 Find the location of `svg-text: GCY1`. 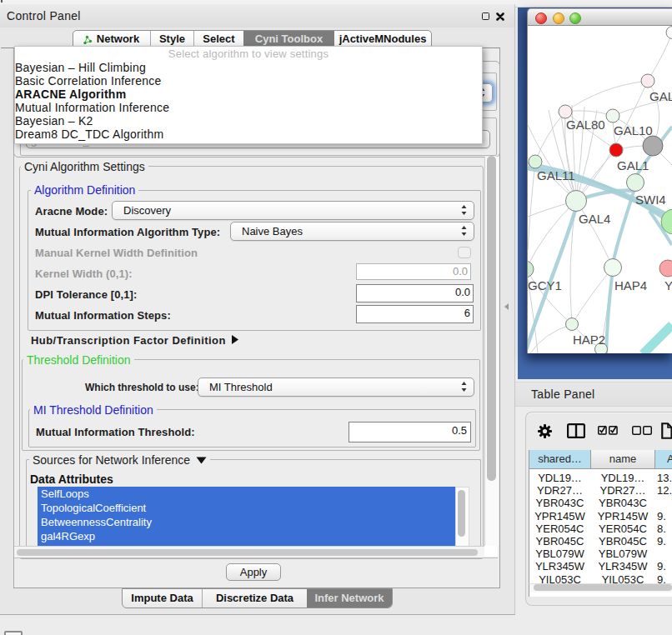

svg-text: GCY1 is located at coordinates (545, 285).